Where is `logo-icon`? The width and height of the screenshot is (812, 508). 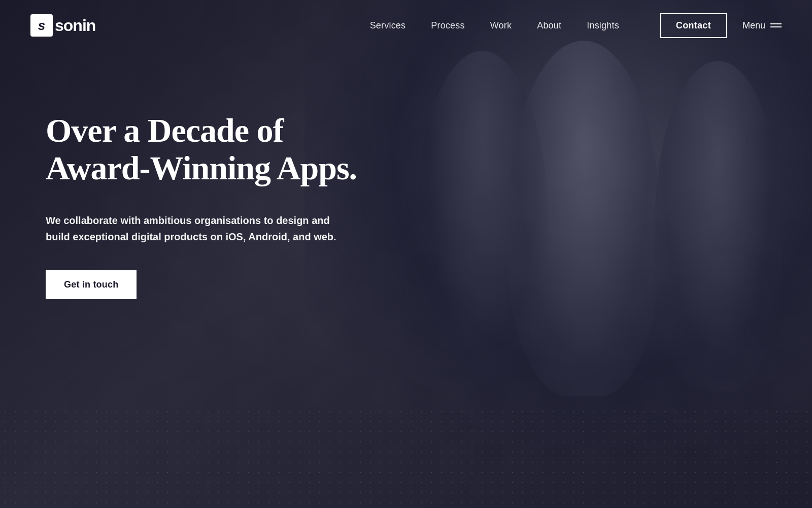
logo-icon is located at coordinates (42, 25).